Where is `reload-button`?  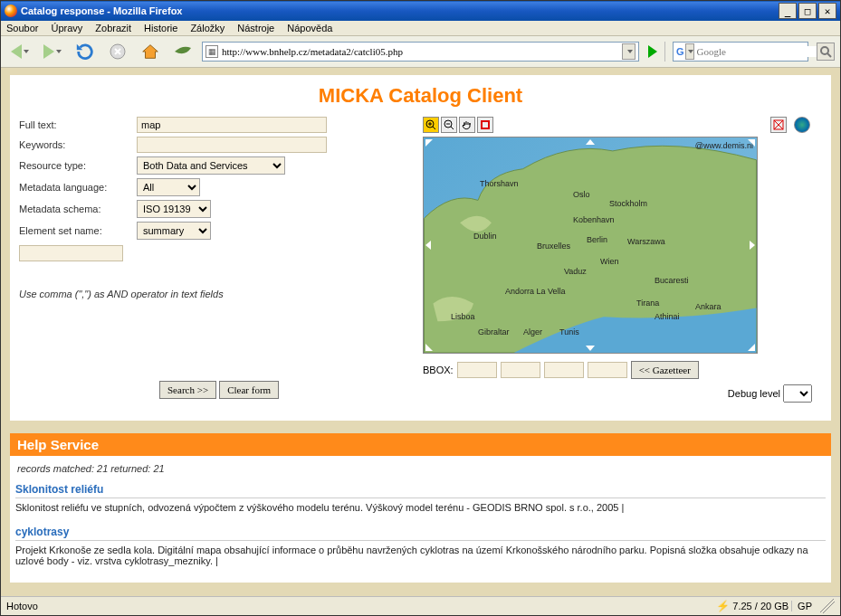
reload-button is located at coordinates (85, 52).